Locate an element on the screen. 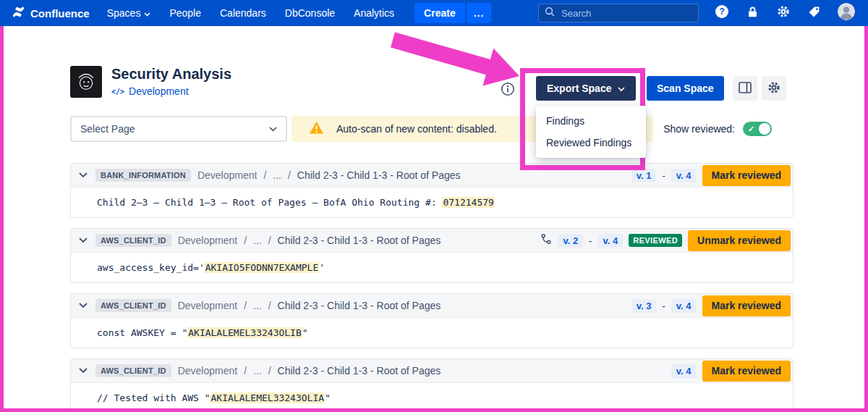 This screenshot has width=868, height=412. unmark-reviewed-button: Unmark reviewed is located at coordinates (739, 240).